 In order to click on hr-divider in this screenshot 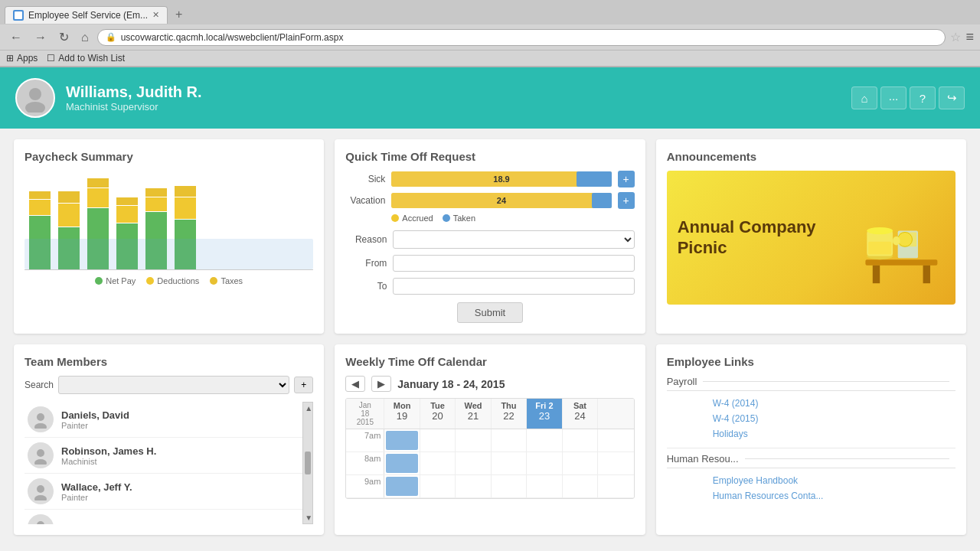, I will do `click(847, 459)`.